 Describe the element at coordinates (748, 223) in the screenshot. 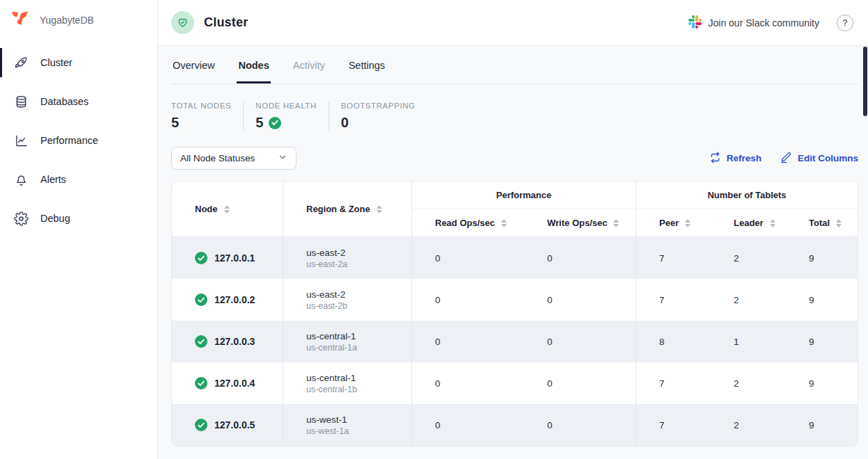

I see `column-header-leader: Leader` at that location.